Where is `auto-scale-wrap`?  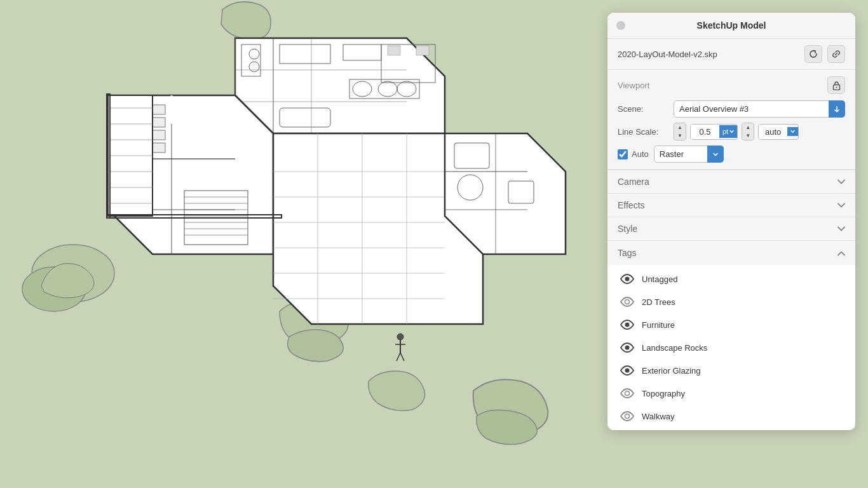
auto-scale-wrap is located at coordinates (778, 132).